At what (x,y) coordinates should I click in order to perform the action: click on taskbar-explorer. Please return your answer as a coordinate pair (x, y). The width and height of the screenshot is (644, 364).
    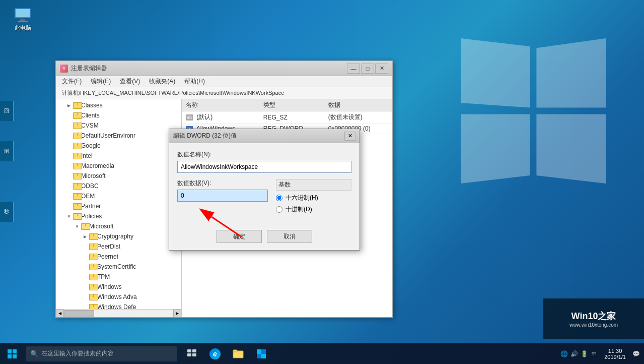
    Looking at the image, I should click on (238, 354).